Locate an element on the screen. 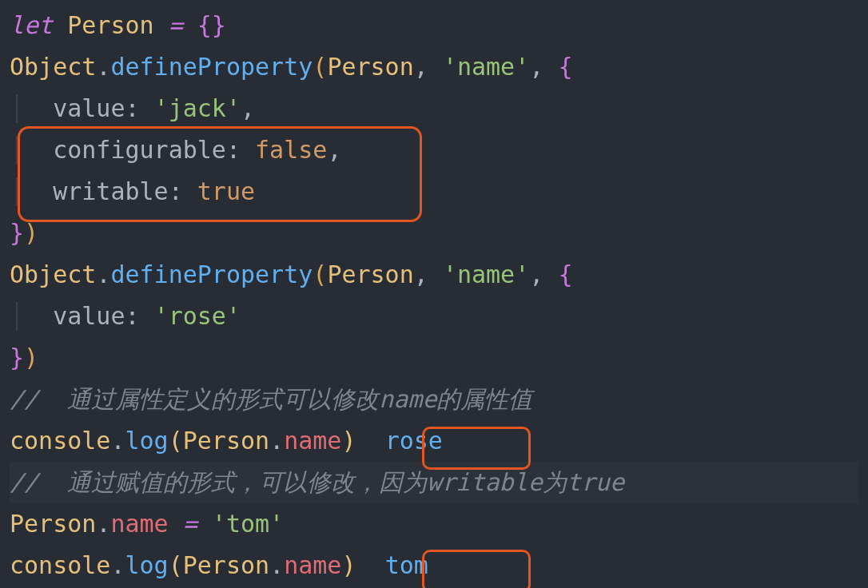  code-line: console.log(Person.name) rose is located at coordinates (434, 441).